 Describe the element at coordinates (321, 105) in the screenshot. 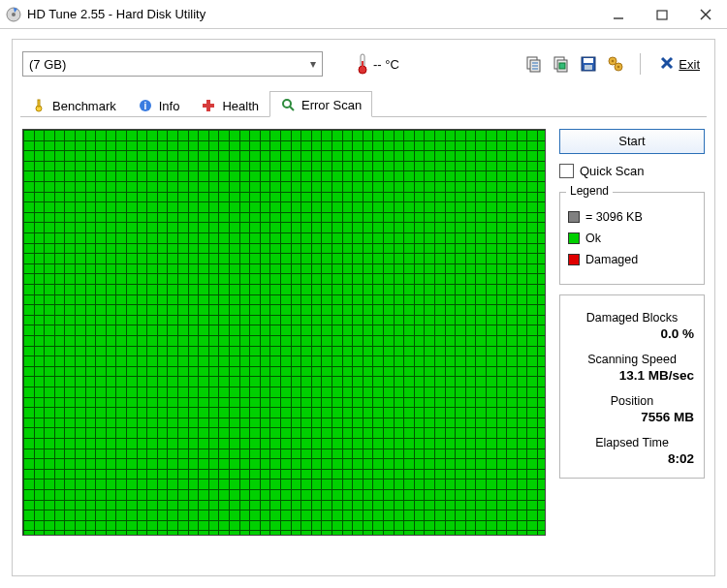

I see `tab-error-scan: Error Scan` at that location.